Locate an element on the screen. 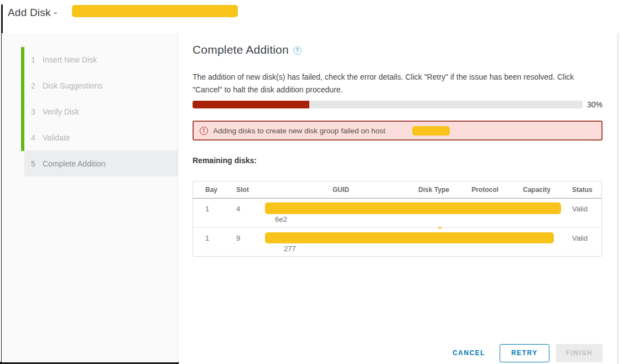  table-row: 1 4 Valid 6e2 is located at coordinates (397, 213).